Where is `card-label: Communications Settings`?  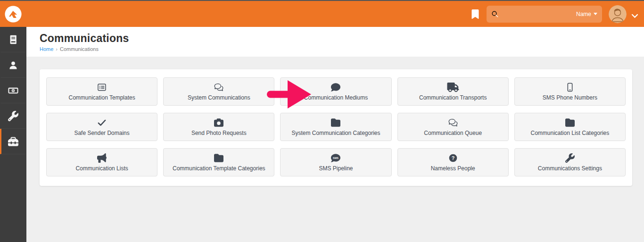
card-label: Communications Settings is located at coordinates (570, 168).